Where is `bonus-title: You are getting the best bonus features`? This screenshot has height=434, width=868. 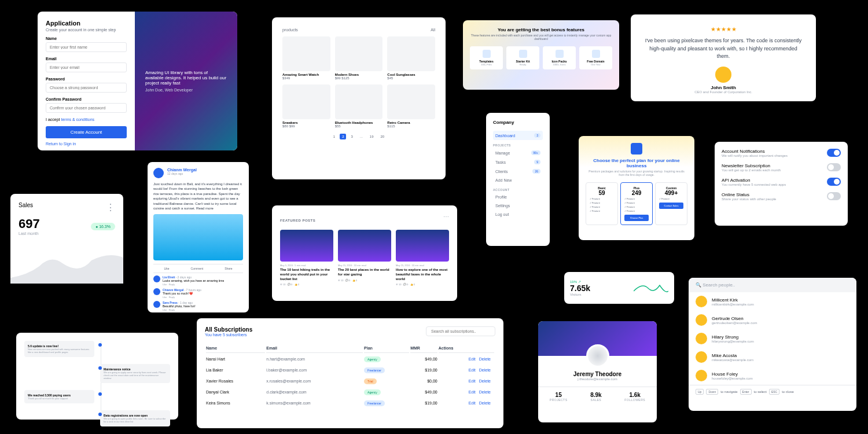
bonus-title: You are getting the best bonus features is located at coordinates (541, 30).